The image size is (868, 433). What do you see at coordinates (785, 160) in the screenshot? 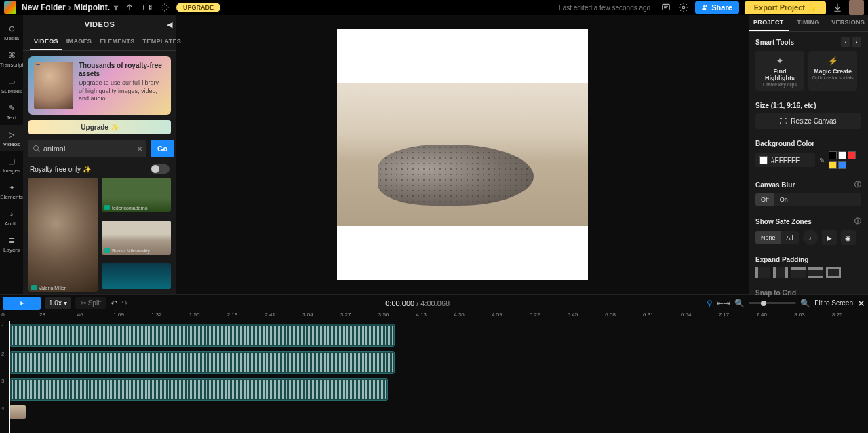
I see `bg-color-input: #FFFFFF` at bounding box center [785, 160].